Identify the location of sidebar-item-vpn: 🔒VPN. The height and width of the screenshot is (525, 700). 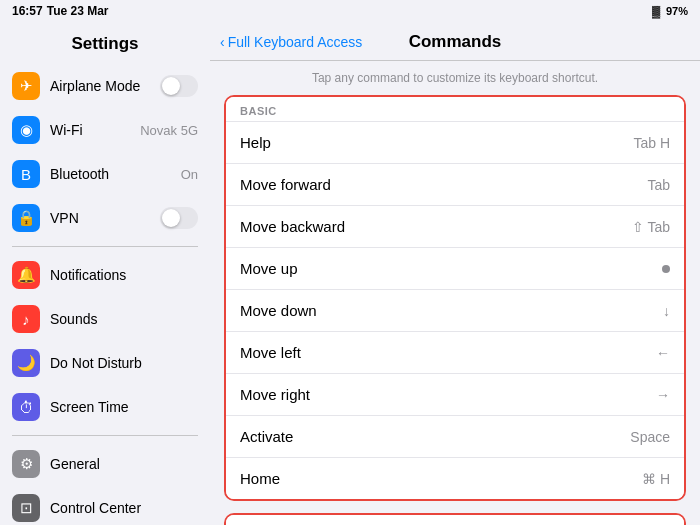
(105, 218).